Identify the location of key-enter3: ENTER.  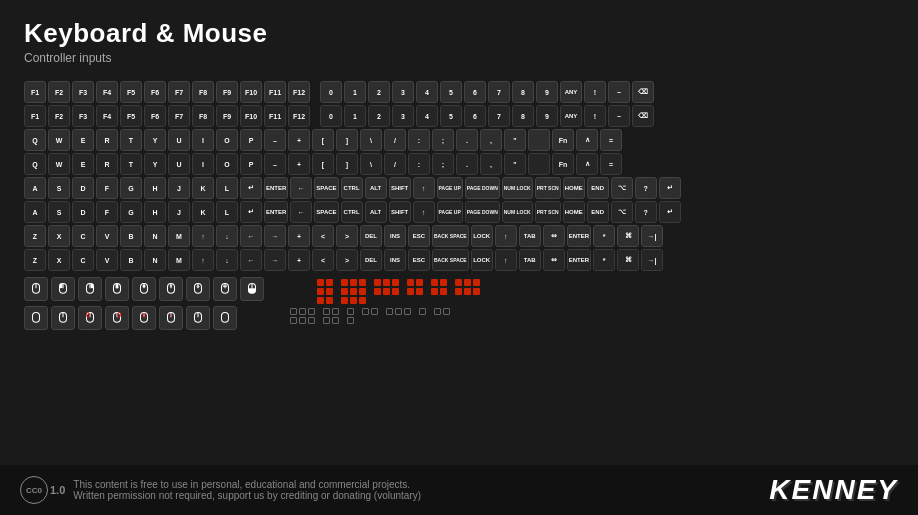
(579, 236).